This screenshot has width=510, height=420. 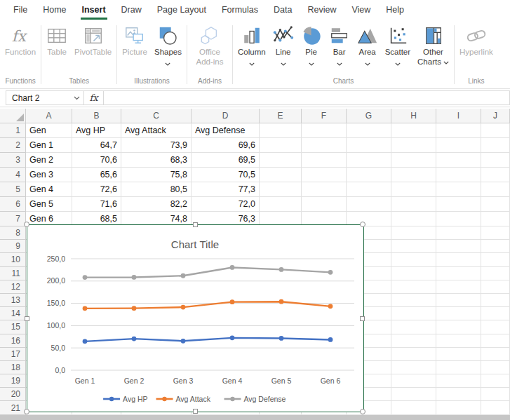 What do you see at coordinates (369, 189) in the screenshot?
I see `cell-G5` at bounding box center [369, 189].